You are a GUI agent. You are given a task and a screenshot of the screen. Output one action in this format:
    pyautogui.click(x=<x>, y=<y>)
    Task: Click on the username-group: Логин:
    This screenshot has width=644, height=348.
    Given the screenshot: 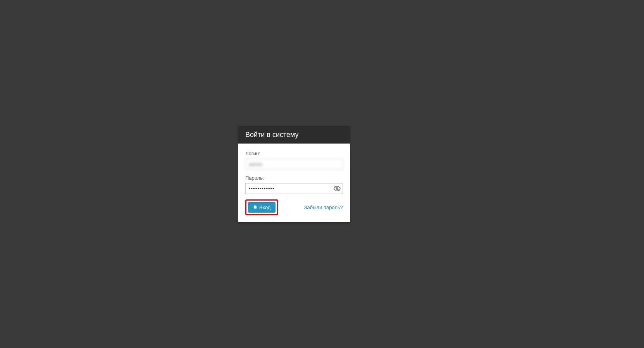 What is the action you would take?
    pyautogui.click(x=294, y=160)
    